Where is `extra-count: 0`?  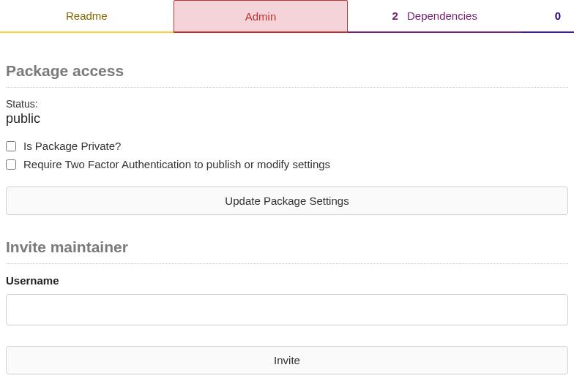 extra-count: 0 is located at coordinates (558, 16).